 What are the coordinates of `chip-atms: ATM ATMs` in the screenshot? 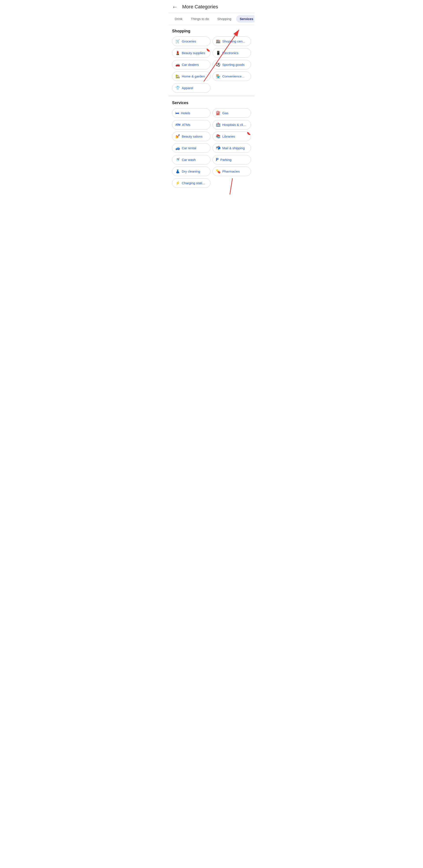 It's located at (191, 125).